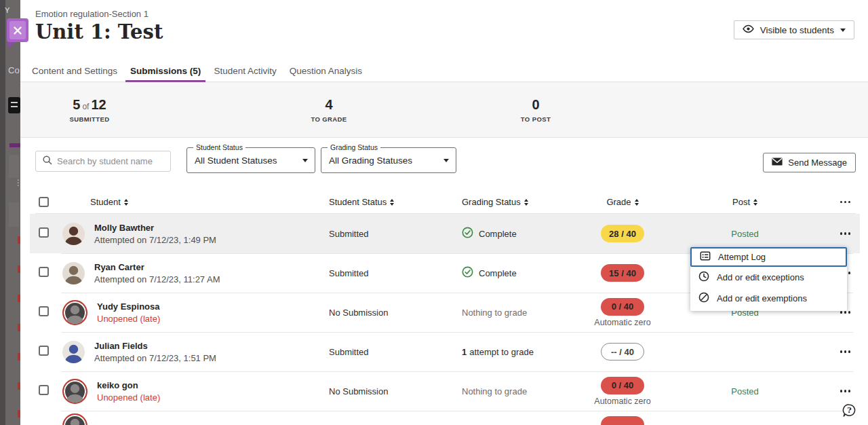 This screenshot has height=425, width=868. I want to click on grade-pill: 15 / 40, so click(623, 273).